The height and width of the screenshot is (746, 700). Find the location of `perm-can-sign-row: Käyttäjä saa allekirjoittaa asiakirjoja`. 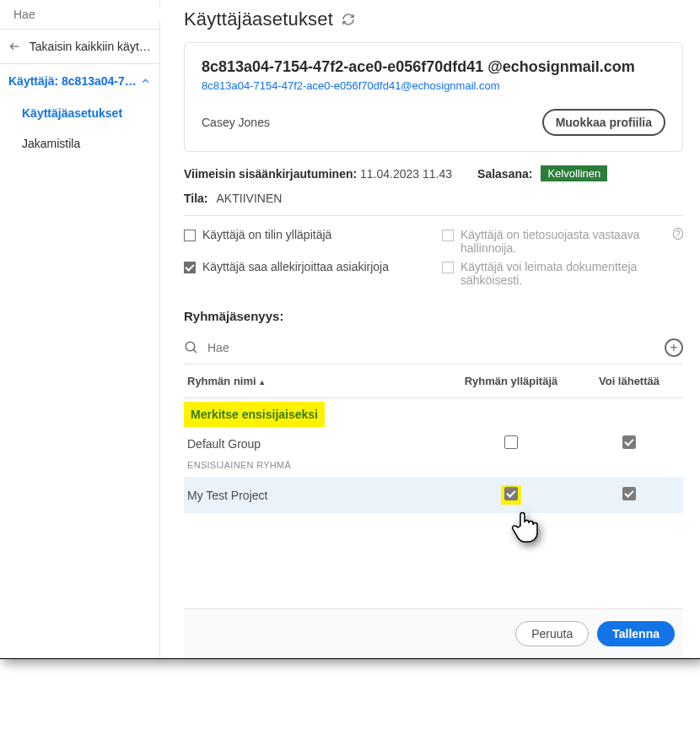

perm-can-sign-row: Käyttäjä saa allekirjoittaa asiakirjoja is located at coordinates (304, 273).